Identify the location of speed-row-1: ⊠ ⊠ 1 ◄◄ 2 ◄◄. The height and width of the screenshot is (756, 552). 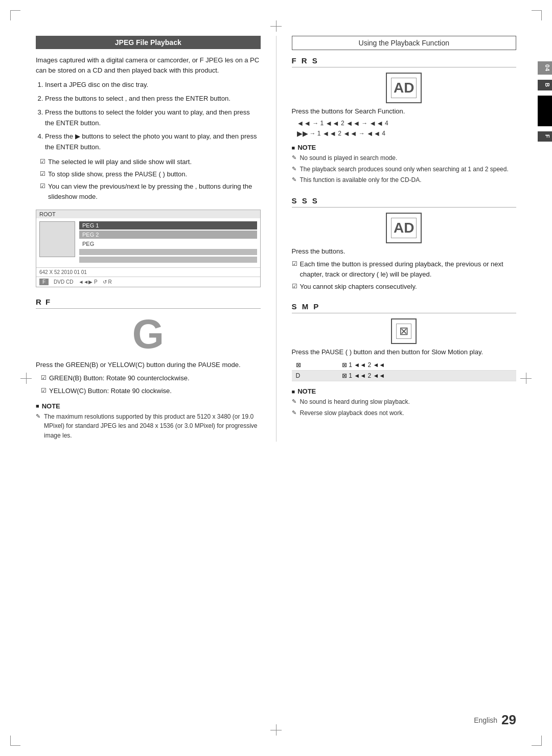
(404, 365).